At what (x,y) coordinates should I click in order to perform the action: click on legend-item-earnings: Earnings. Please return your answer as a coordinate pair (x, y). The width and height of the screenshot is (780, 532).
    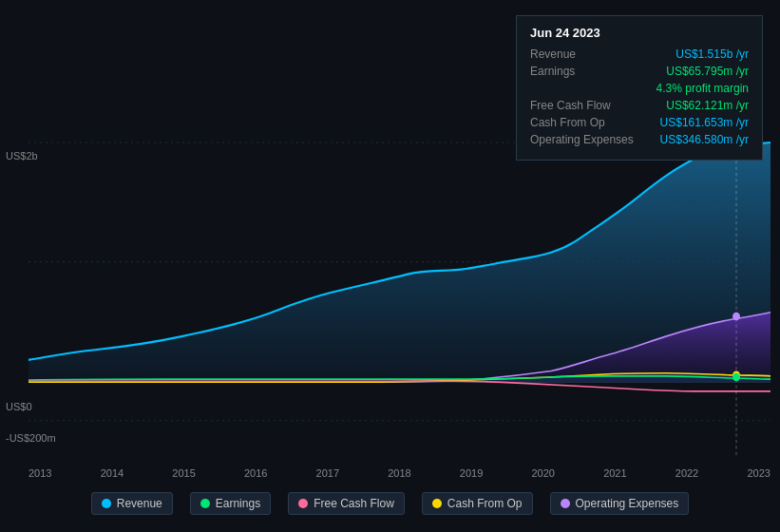
    Looking at the image, I should click on (230, 504).